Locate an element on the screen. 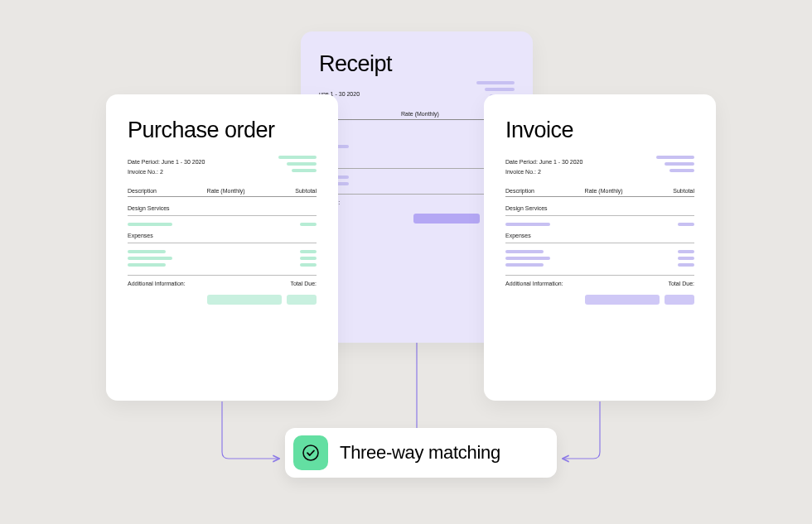  invoice-addl-info: Additional Information: is located at coordinates (534, 283).